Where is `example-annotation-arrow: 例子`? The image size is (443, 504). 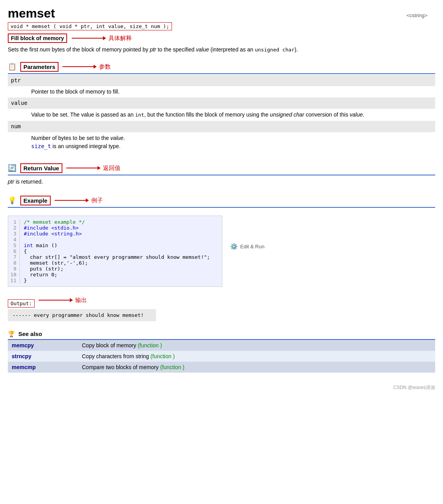
example-annotation-arrow: 例子 is located at coordinates (79, 200).